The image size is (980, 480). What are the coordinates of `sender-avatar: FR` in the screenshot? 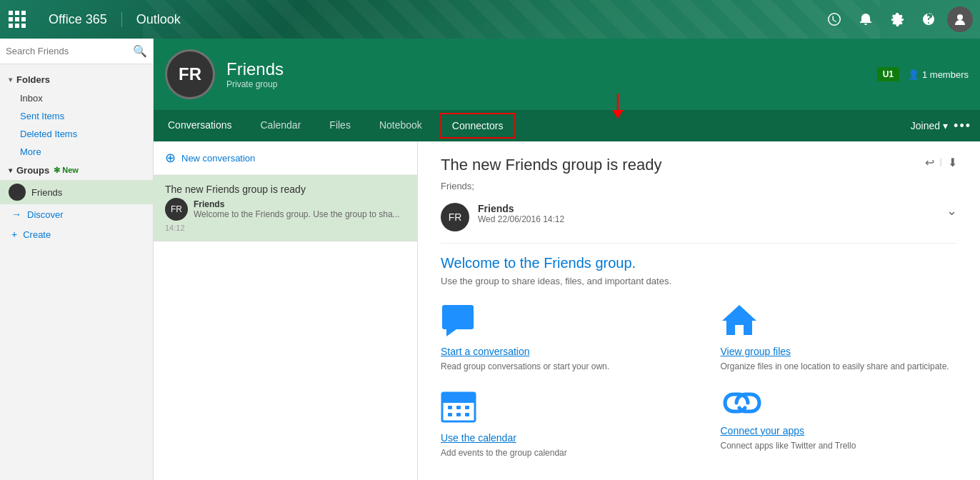 It's located at (455, 217).